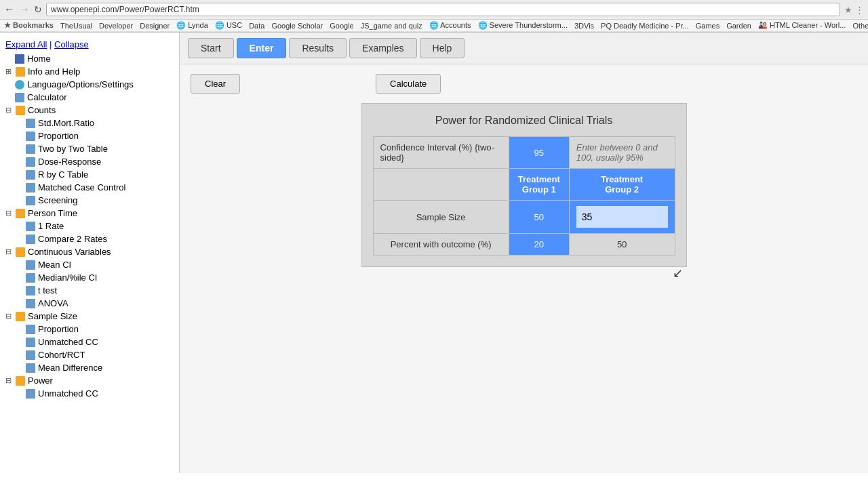 This screenshot has height=488, width=868. I want to click on sidebar-item-anova: ANOVA, so click(90, 304).